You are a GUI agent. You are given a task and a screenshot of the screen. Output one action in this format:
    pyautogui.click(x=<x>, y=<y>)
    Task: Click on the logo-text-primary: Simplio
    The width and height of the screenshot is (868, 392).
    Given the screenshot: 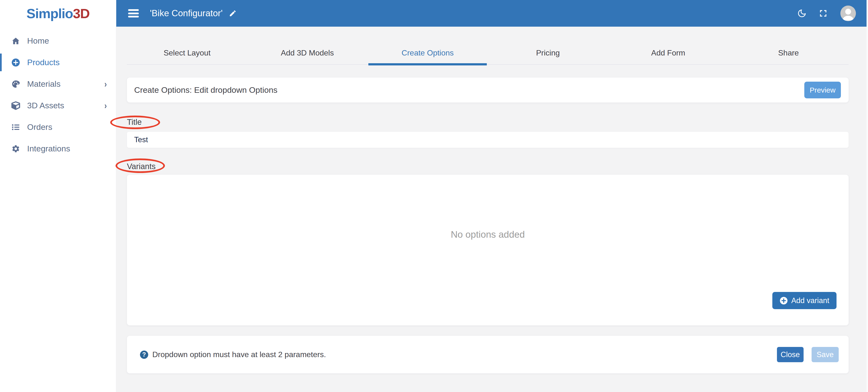 What is the action you would take?
    pyautogui.click(x=50, y=13)
    